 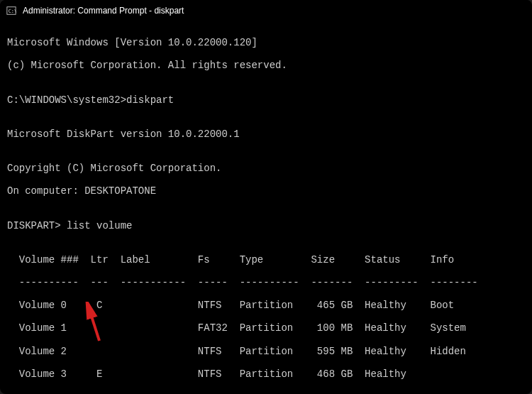 I want to click on table-row: Volume 2 NTFS Partition 595 MB Healthy H…, so click(x=266, y=351).